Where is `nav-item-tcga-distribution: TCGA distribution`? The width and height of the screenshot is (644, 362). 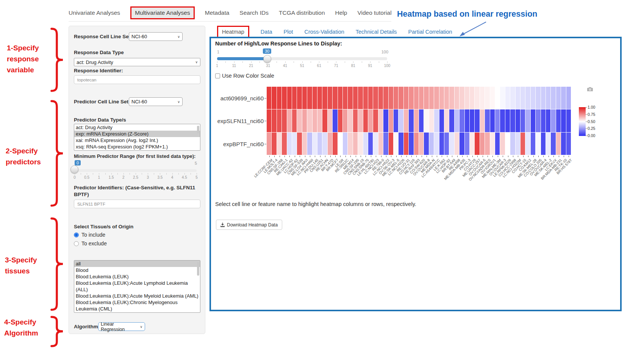
nav-item-tcga-distribution: TCGA distribution is located at coordinates (302, 13).